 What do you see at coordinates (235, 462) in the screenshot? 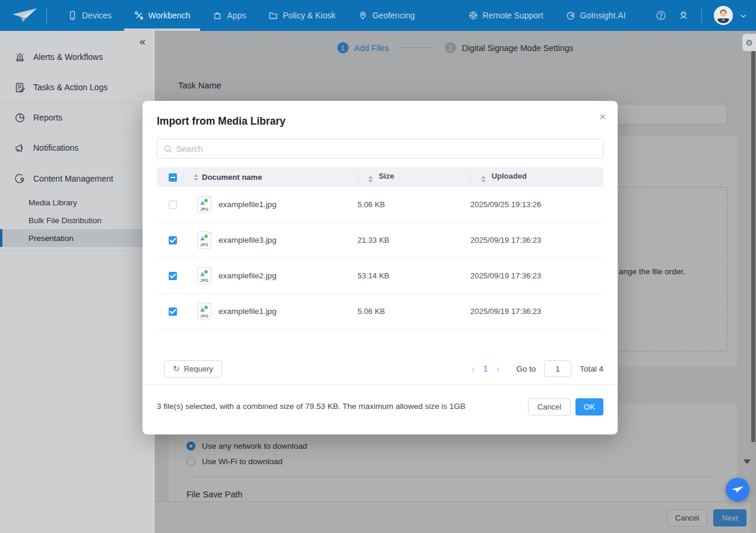
I see `radio-wifi-only: Use Wi-Fi to download` at bounding box center [235, 462].